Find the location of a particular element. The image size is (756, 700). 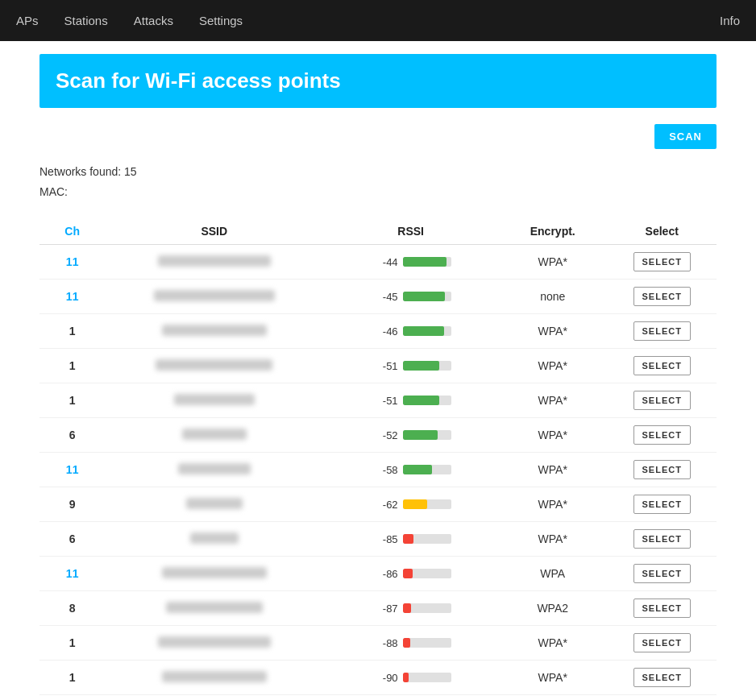

col-header-rssi: RSSI is located at coordinates (411, 232).